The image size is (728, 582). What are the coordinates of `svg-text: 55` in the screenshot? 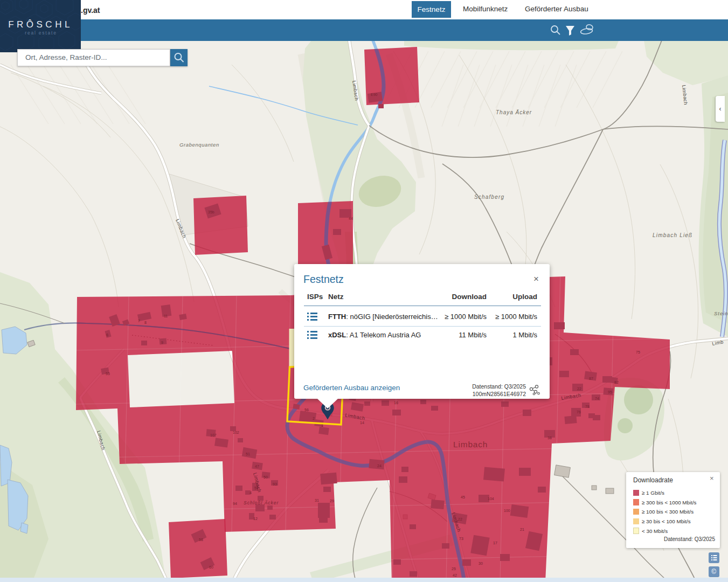 It's located at (108, 374).